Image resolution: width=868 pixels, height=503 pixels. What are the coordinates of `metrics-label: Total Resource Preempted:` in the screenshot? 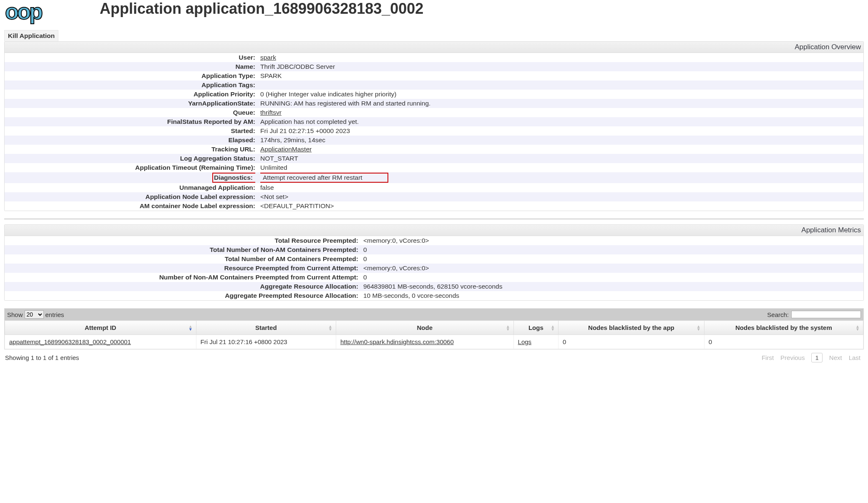 It's located at (183, 241).